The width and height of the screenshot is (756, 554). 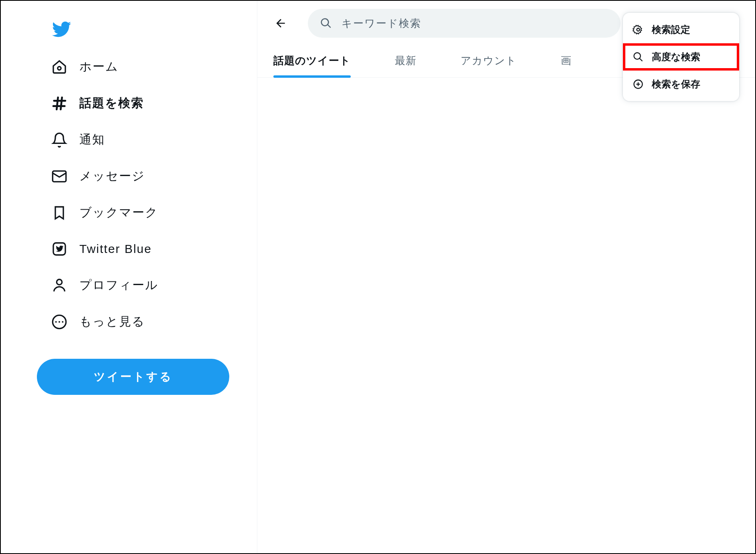 I want to click on twitter-bird-icon, so click(x=61, y=29).